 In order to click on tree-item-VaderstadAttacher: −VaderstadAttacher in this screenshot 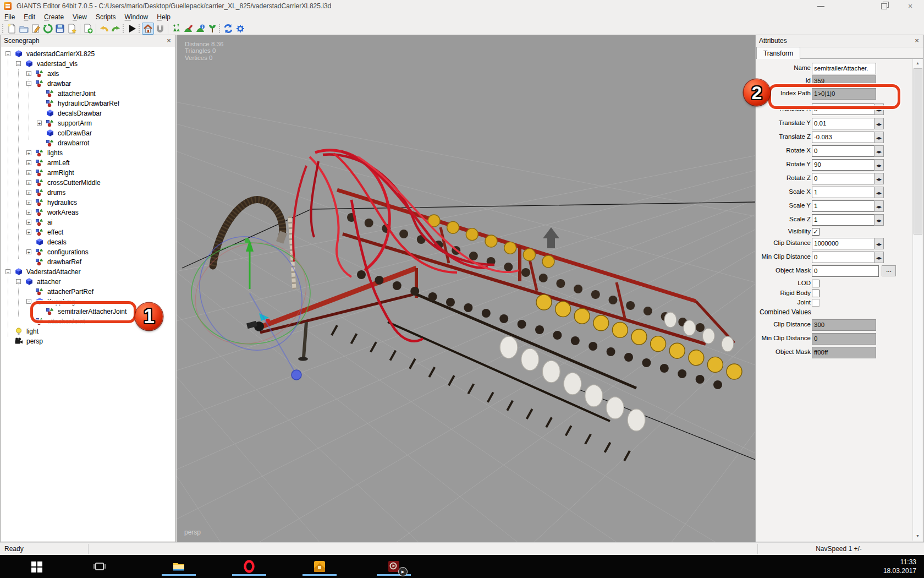, I will do `click(88, 272)`.